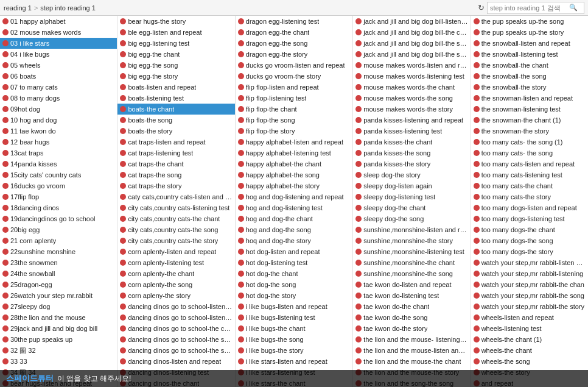  I want to click on list-item: sunshine,monnshine-listen and repeat, so click(411, 230).